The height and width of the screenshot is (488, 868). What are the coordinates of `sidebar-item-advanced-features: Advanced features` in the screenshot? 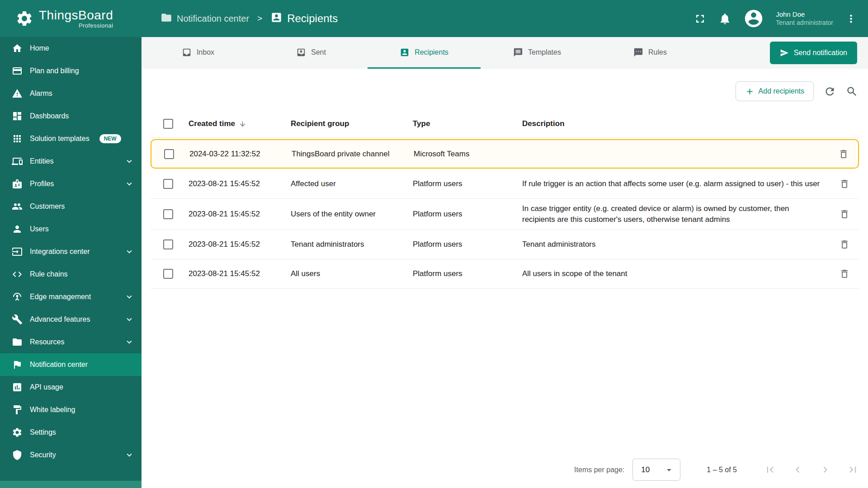 It's located at (71, 319).